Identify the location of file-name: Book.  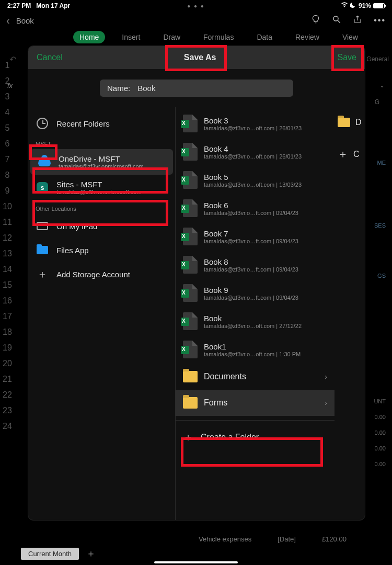
(266, 318).